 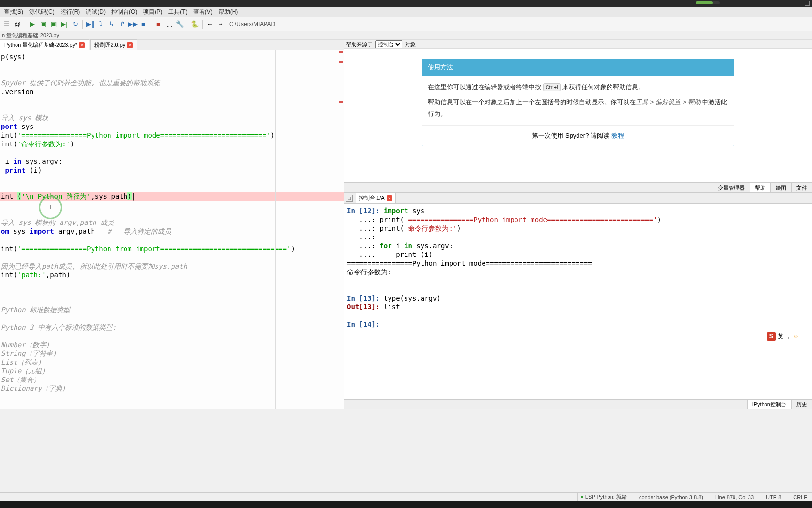 What do you see at coordinates (406, 35) in the screenshot?
I see `file-path-bar: n 量化编程基础-2023.py` at bounding box center [406, 35].